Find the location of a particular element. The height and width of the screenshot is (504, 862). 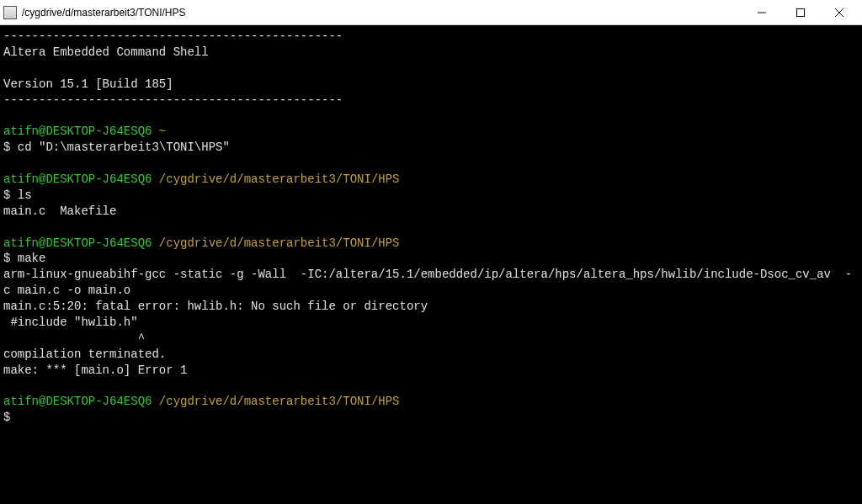

error-line: main.c:5:20: fatal error: hwlib.h: No su… is located at coordinates (216, 306).